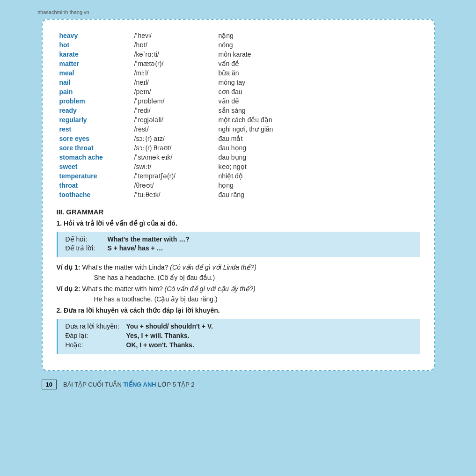  What do you see at coordinates (94, 176) in the screenshot?
I see `vocab-word: temperature` at bounding box center [94, 176].